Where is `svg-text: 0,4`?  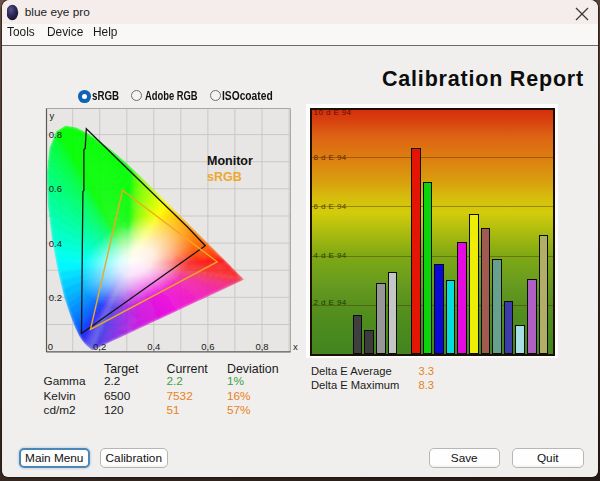 svg-text: 0,4 is located at coordinates (154, 346).